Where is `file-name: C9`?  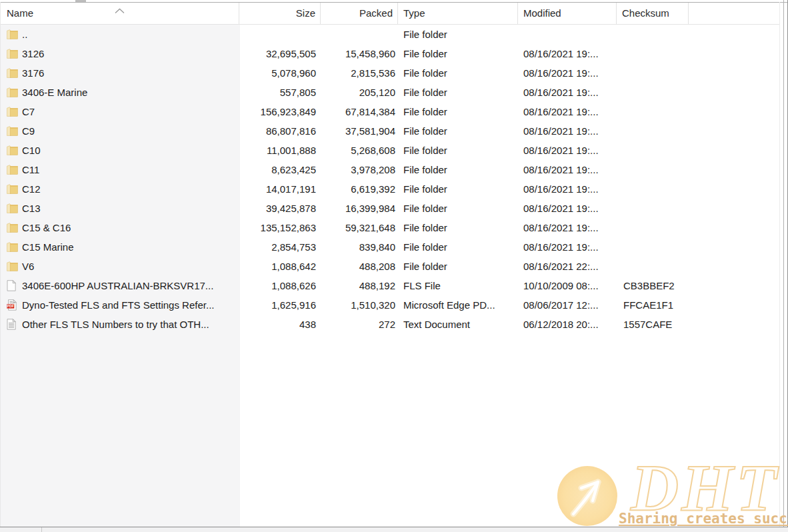
file-name: C9 is located at coordinates (28, 131).